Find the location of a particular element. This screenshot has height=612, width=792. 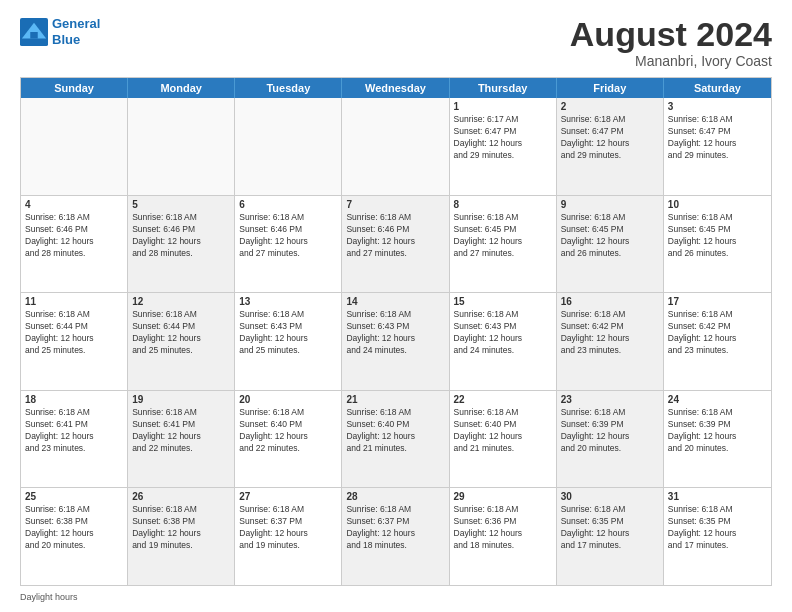

calendar-cell: 30Sunrise: 6:18 AM Sunset: 6:35 PM Dayli… is located at coordinates (610, 536).